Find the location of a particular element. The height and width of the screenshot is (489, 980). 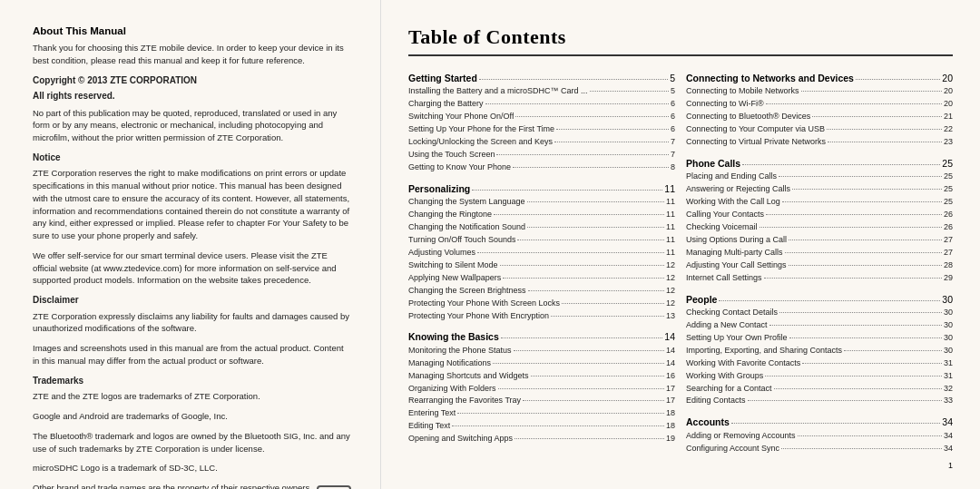

toc-item-page: 8 is located at coordinates (673, 168).